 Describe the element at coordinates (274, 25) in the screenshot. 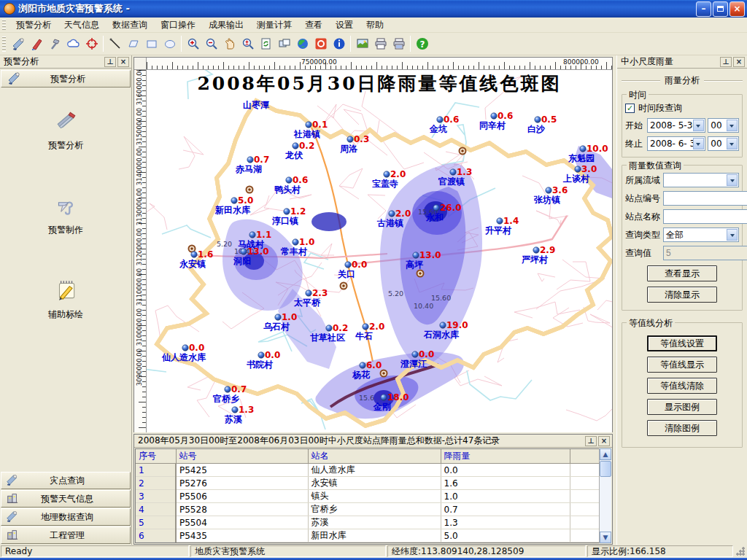

I see `menu-item: 测量计算` at that location.